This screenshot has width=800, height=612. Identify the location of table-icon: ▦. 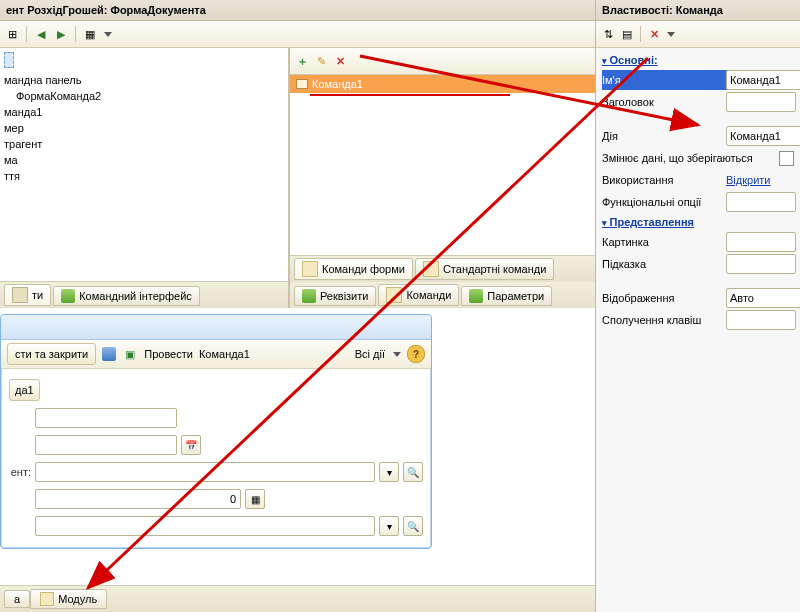
(90, 34).